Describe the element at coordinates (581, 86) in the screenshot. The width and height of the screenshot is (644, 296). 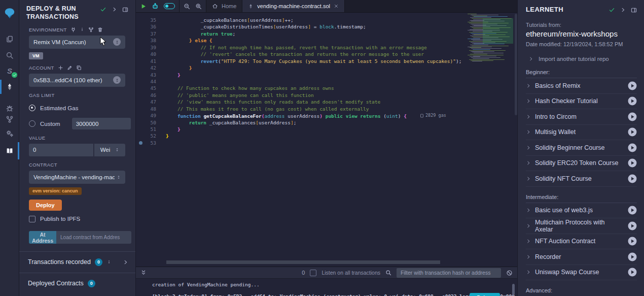
I see `tutorial-item: Basics of Remix` at that location.